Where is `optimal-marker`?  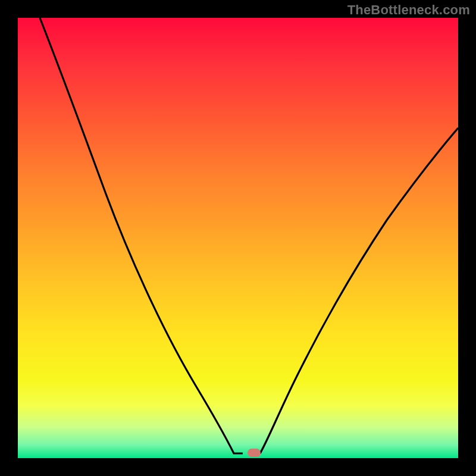 optimal-marker is located at coordinates (254, 453).